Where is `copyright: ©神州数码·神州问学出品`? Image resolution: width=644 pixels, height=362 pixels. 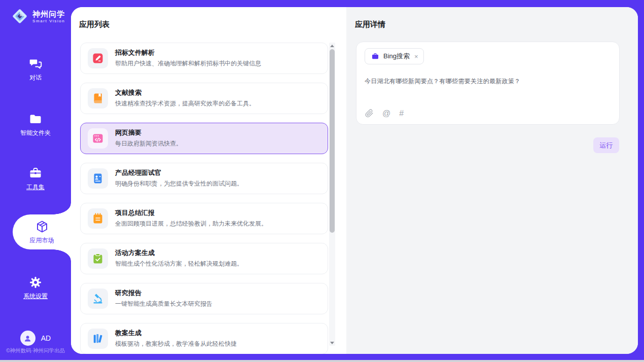
copyright: ©神州数码·神州问学出品 is located at coordinates (35, 351).